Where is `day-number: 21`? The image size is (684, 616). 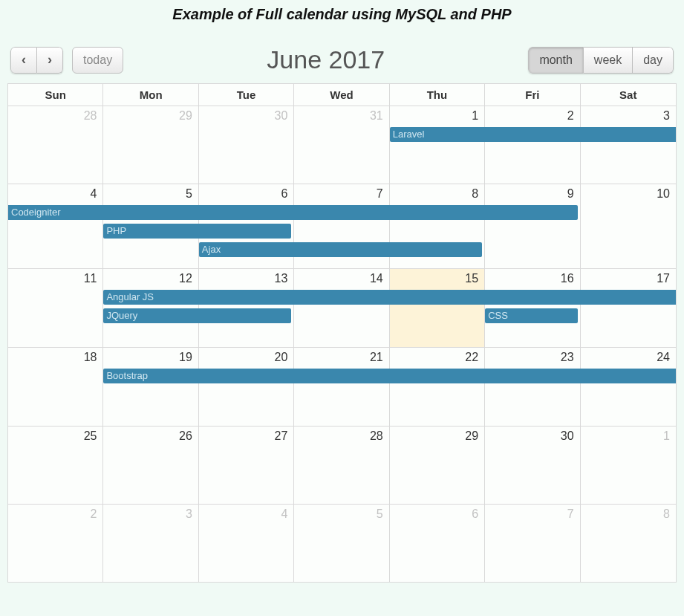 day-number: 21 is located at coordinates (339, 357).